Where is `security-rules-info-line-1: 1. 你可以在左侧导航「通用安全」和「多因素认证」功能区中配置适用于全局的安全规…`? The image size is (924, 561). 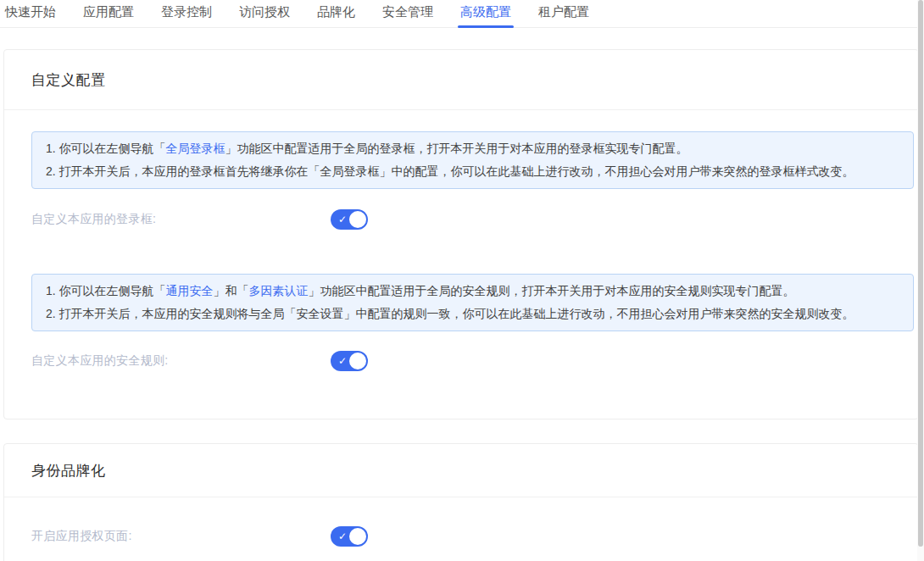
security-rules-info-line-1: 1. 你可以在左侧导航「通用安全」和「多因素认证」功能区中配置适用于全局的安全规… is located at coordinates (473, 292).